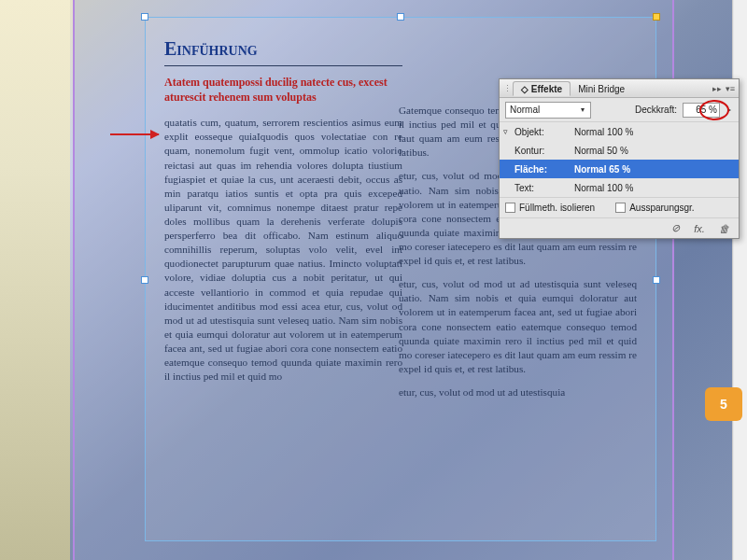 Image resolution: width=747 pixels, height=560 pixels. What do you see at coordinates (701, 110) in the screenshot?
I see `opacity-input: 65 %` at bounding box center [701, 110].